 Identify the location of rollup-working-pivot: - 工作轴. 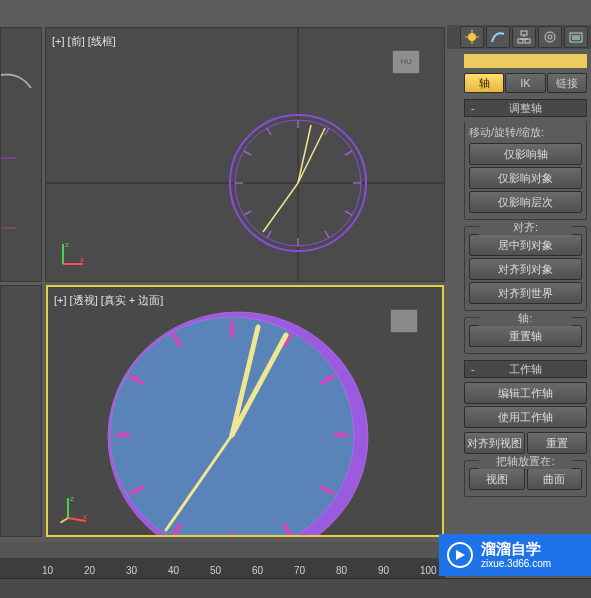
(526, 369).